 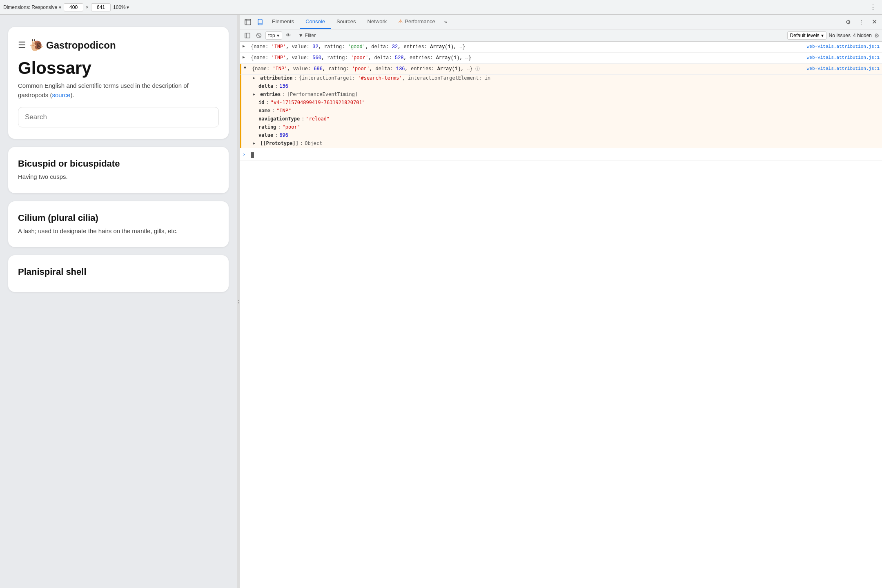 I want to click on console-input-area, so click(x=565, y=155).